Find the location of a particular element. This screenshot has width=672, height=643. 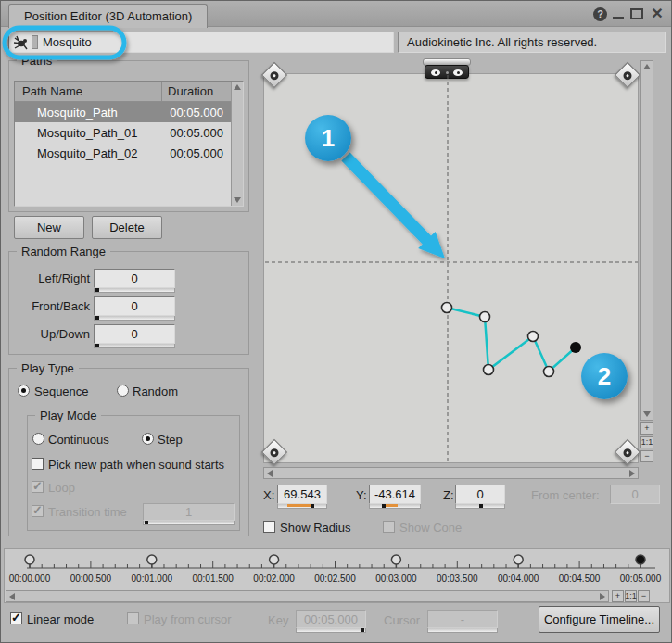

timeline-zoom-out-button: − is located at coordinates (643, 597).